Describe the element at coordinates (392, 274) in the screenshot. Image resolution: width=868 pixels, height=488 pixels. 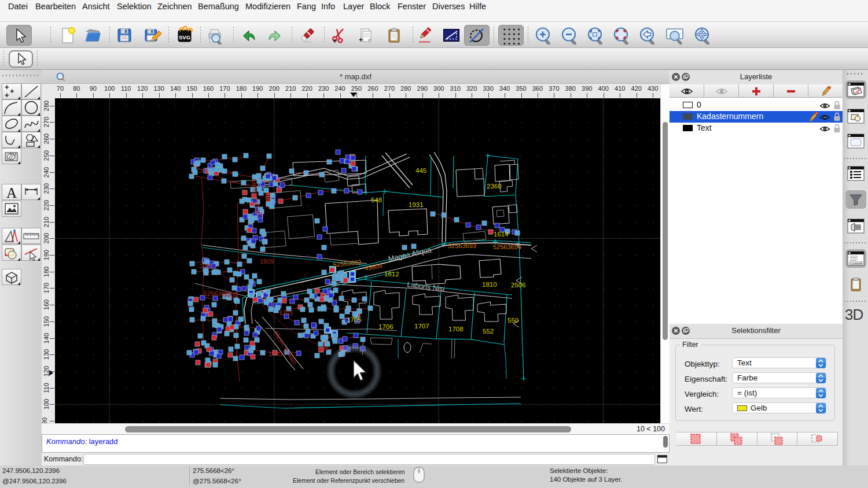
I see `svg-text: 1612` at that location.